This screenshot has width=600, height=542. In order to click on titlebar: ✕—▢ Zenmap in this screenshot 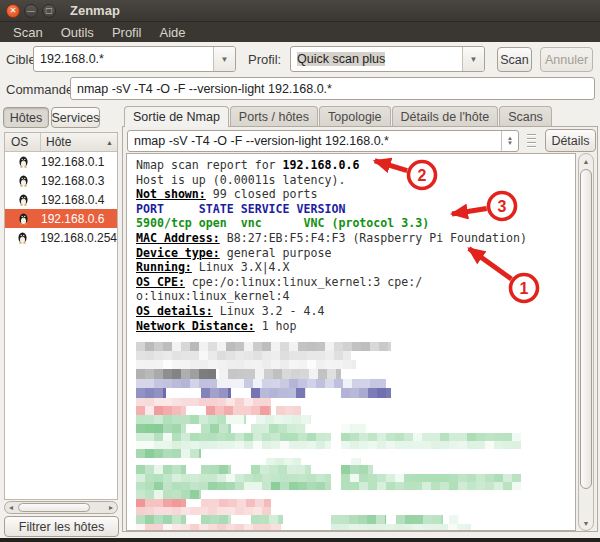, I will do `click(300, 11)`.